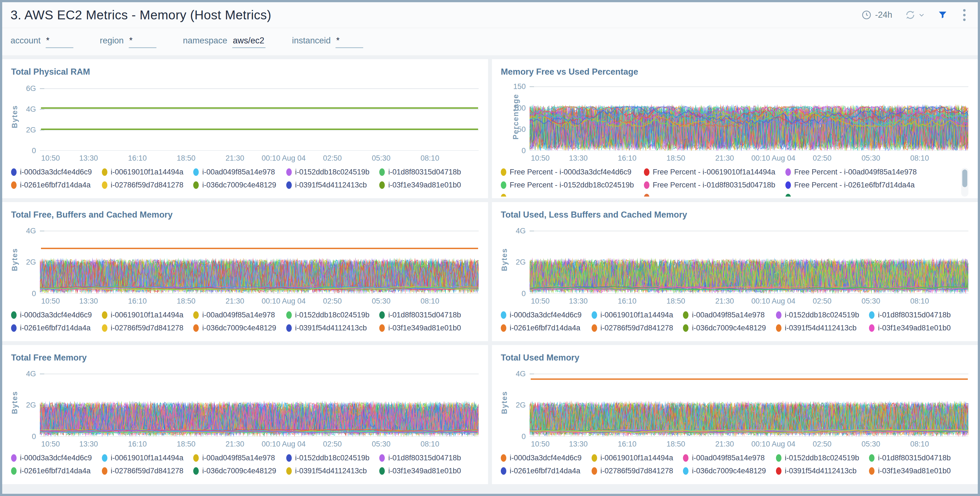  What do you see at coordinates (914, 458) in the screenshot?
I see `series-label: i-01d8f80315d04718b` at bounding box center [914, 458].